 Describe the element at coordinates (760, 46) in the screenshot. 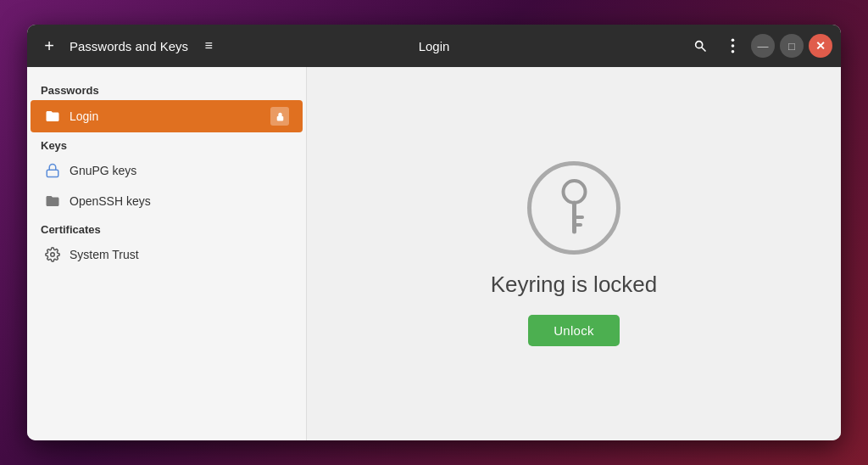

I see `titlebar-controls: — □ ✕` at that location.